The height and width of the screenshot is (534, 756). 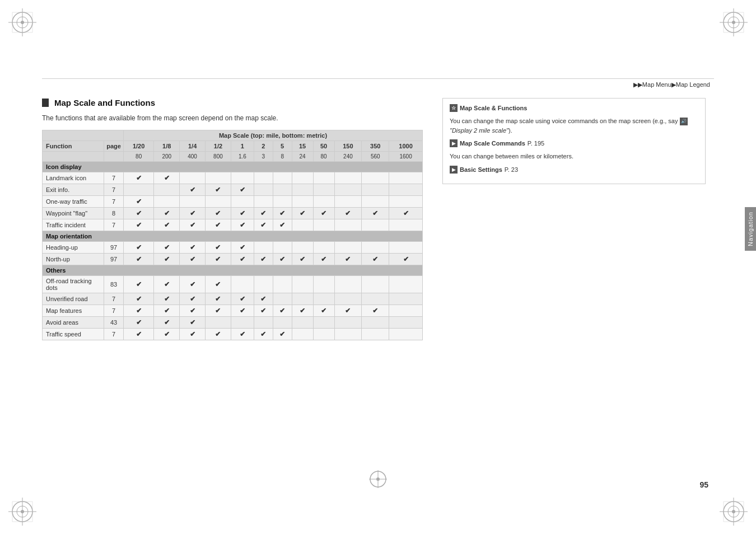 What do you see at coordinates (218, 157) in the screenshot?
I see `col-800: 800` at bounding box center [218, 157].